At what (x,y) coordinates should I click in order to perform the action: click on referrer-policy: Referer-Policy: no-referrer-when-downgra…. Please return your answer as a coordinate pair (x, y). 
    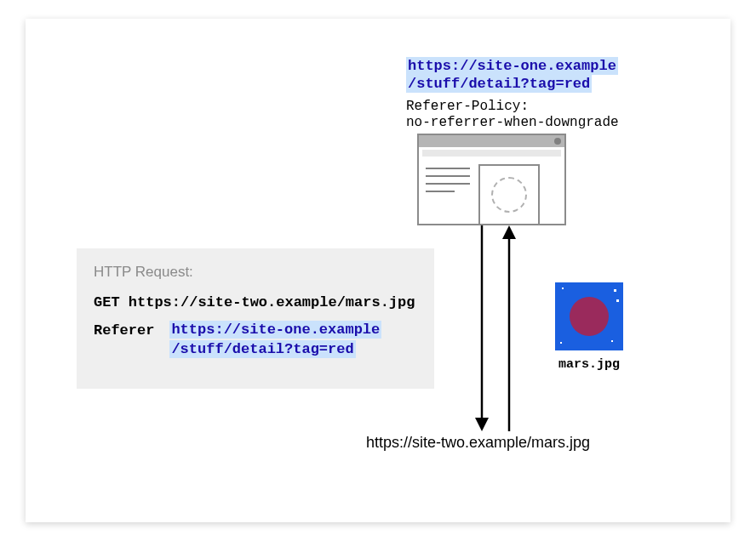
    Looking at the image, I should click on (513, 115).